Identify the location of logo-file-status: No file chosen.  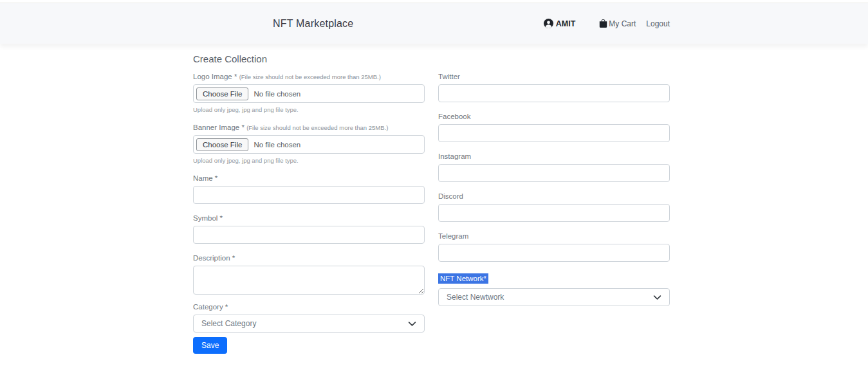
(277, 94).